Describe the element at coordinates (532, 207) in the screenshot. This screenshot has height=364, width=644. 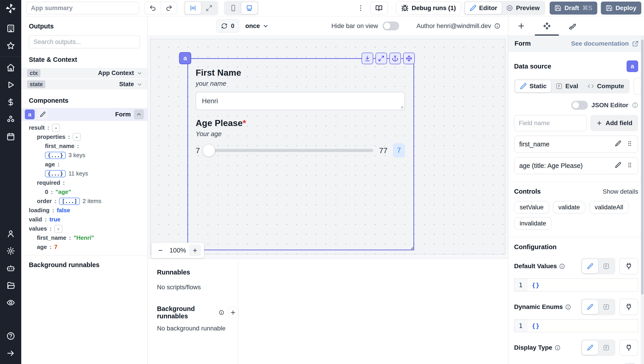
I see `control-pill-setValue: setValue` at that location.